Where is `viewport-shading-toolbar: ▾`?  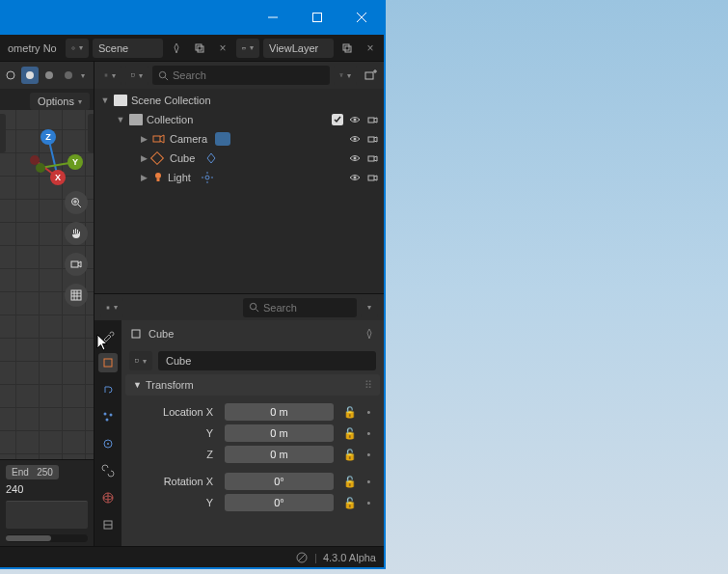
viewport-shading-toolbar: ▾ is located at coordinates (46, 75).